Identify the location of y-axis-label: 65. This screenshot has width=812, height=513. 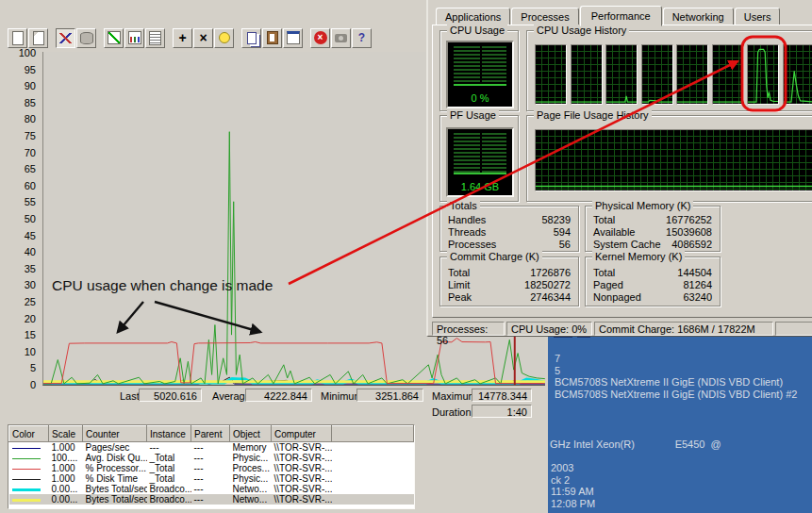
(19, 169).